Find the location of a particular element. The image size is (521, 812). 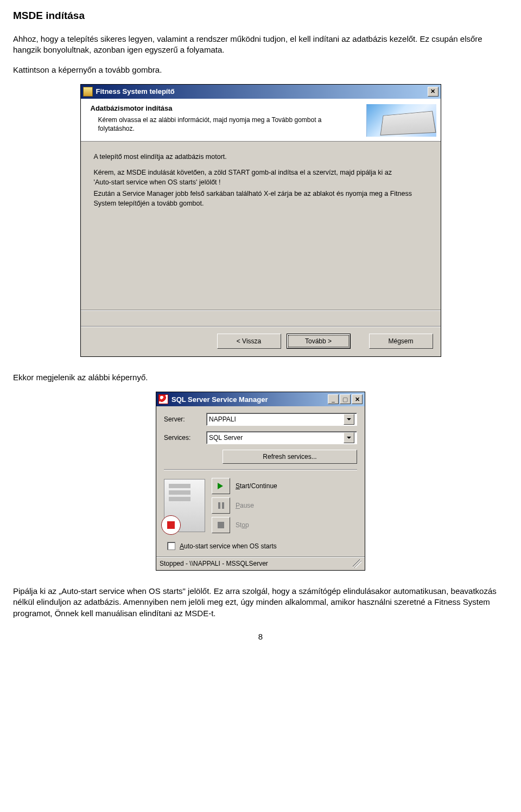

banner-image is located at coordinates (402, 120).